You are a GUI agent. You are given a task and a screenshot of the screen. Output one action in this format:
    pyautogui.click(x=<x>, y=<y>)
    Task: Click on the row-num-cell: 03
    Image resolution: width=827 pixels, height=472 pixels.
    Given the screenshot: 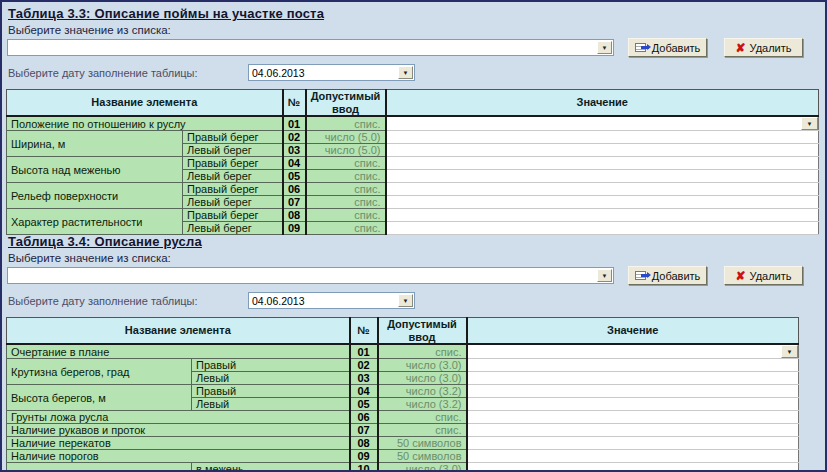 What is the action you would take?
    pyautogui.click(x=294, y=150)
    